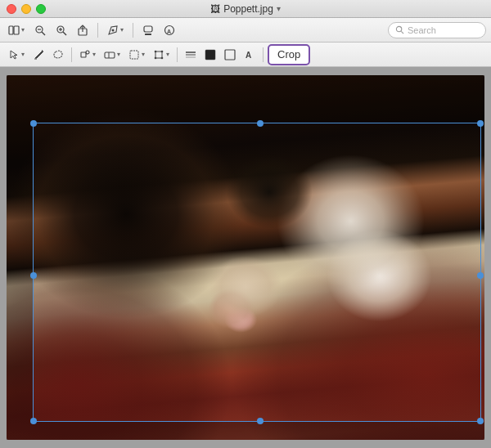 The height and width of the screenshot is (448, 491). Describe the element at coordinates (134, 55) in the screenshot. I see `select-icon` at that location.